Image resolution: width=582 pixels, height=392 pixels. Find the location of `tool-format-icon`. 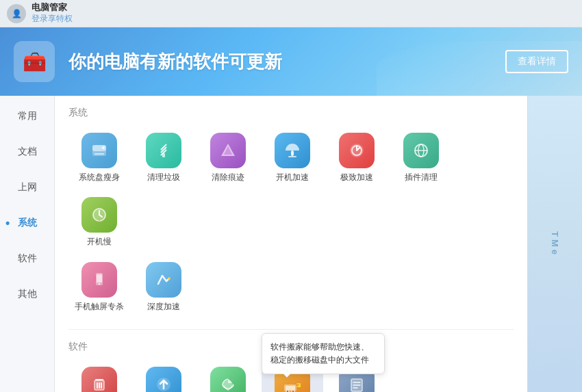

tool-format-icon is located at coordinates (357, 379).